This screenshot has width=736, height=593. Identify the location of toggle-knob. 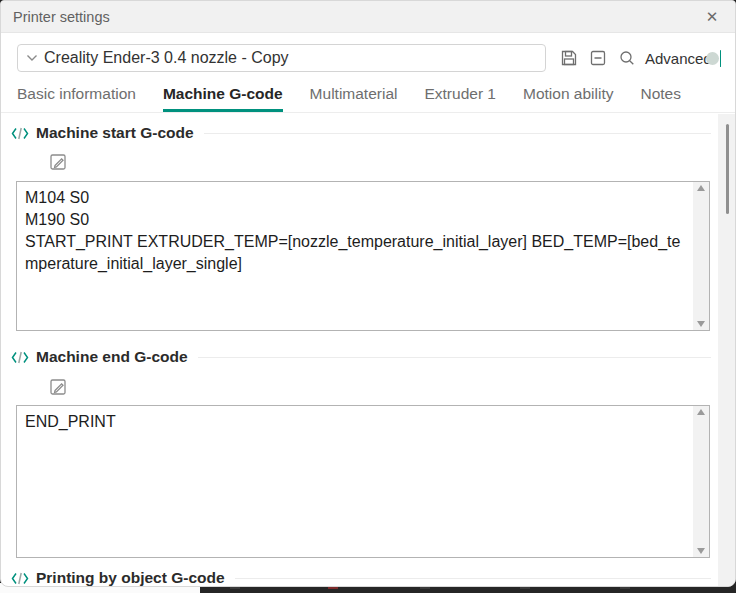
(712, 58).